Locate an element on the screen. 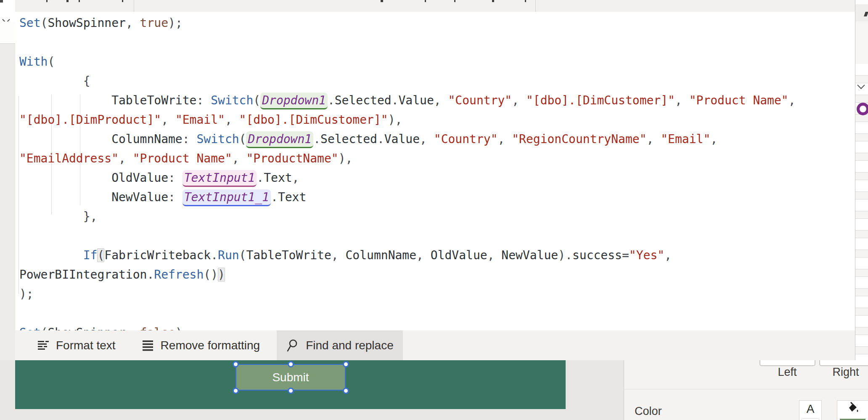 The width and height of the screenshot is (868, 420). search-icon is located at coordinates (293, 346).